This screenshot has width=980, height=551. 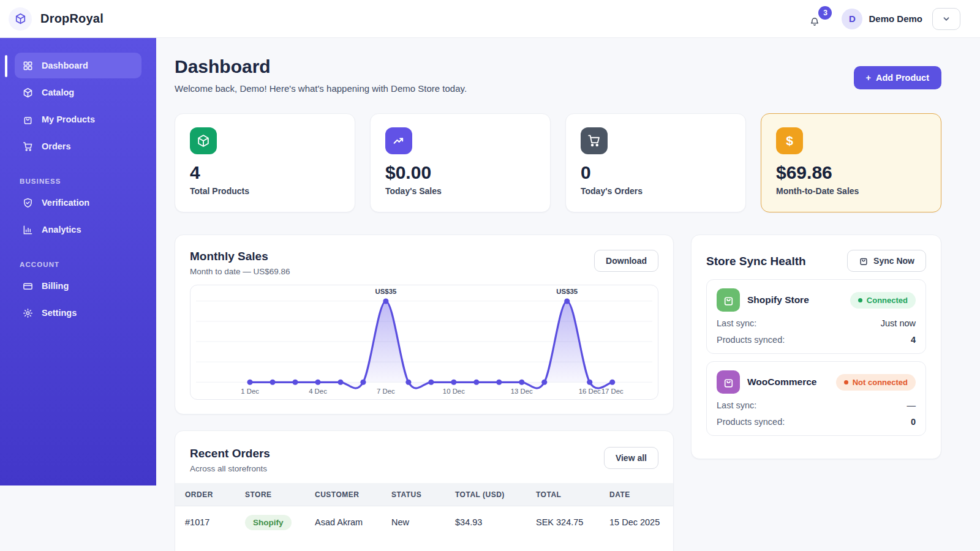 I want to click on sync-now-button: Sync Now, so click(x=887, y=261).